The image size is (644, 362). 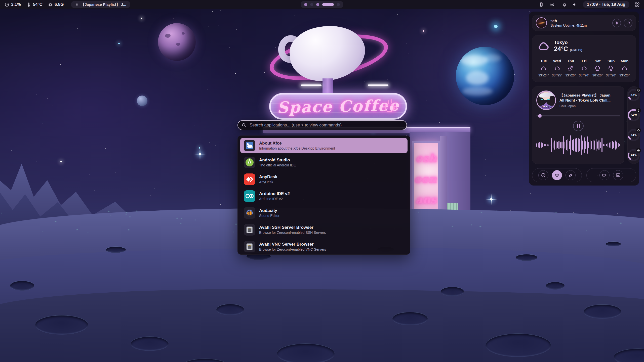 I want to click on scales-button, so click(x=557, y=175).